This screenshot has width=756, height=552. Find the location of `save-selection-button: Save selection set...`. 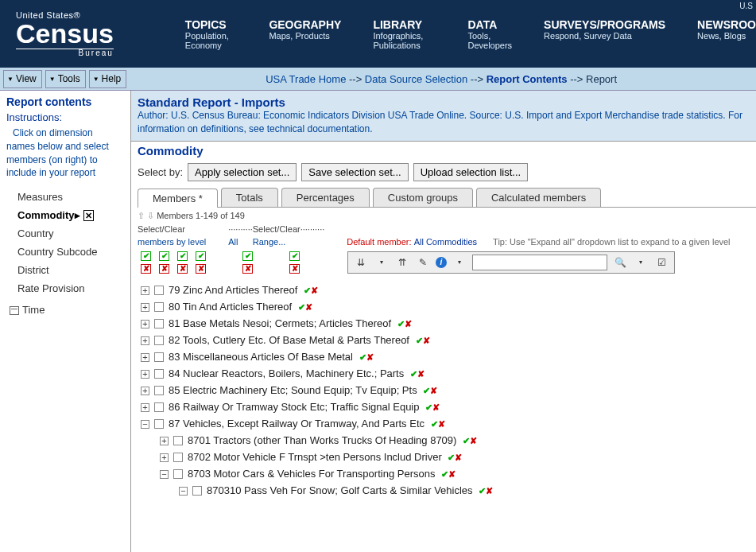

save-selection-button: Save selection set... is located at coordinates (355, 172).